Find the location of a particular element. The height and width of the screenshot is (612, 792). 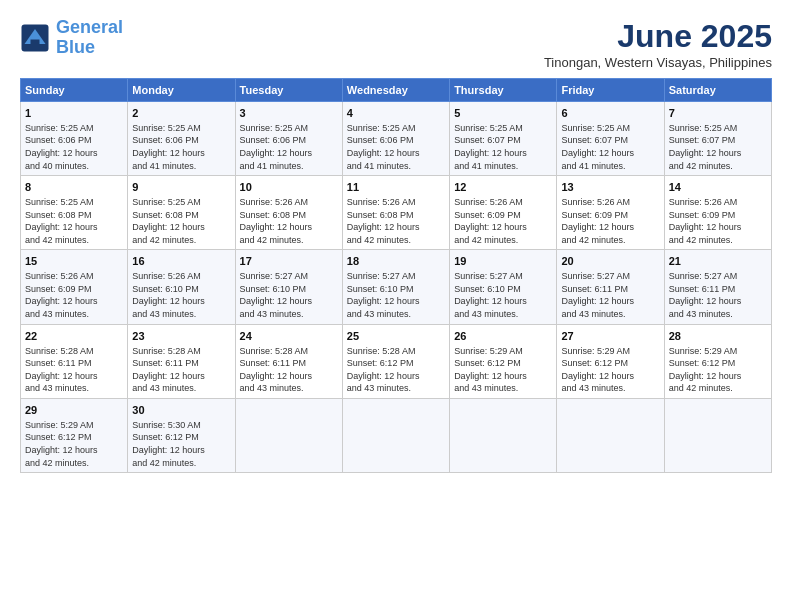

logo-icon is located at coordinates (35, 38).